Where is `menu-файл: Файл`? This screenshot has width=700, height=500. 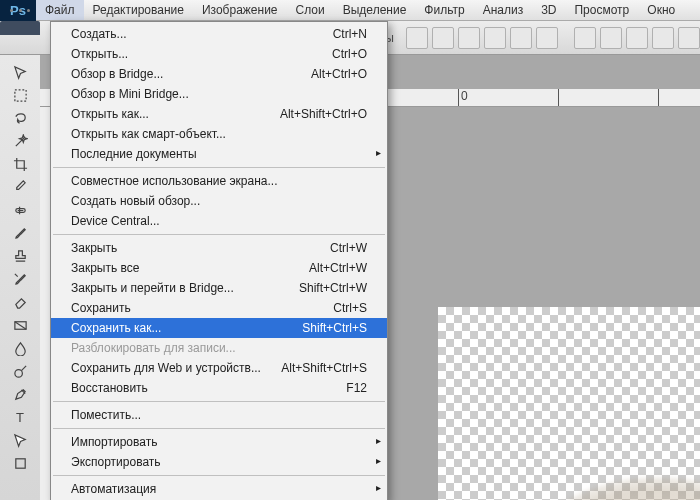
menu-файл: Файл is located at coordinates (60, 10).